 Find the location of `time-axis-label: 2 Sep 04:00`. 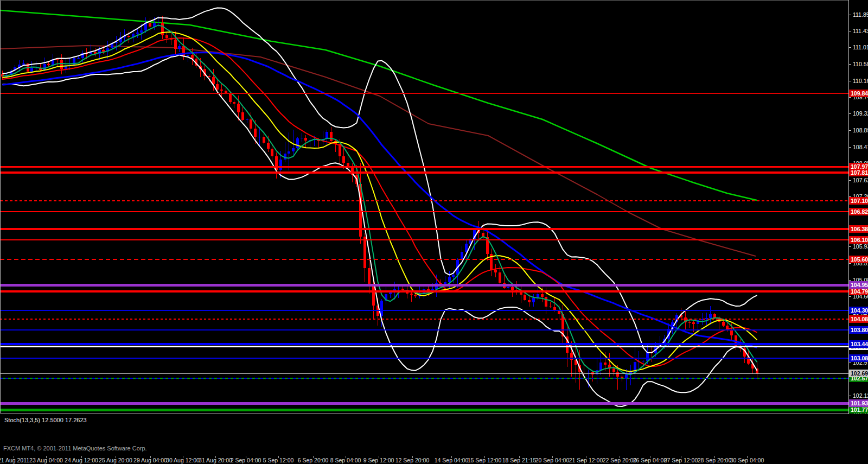

time-axis-label: 2 Sep 04:00 is located at coordinates (246, 460).